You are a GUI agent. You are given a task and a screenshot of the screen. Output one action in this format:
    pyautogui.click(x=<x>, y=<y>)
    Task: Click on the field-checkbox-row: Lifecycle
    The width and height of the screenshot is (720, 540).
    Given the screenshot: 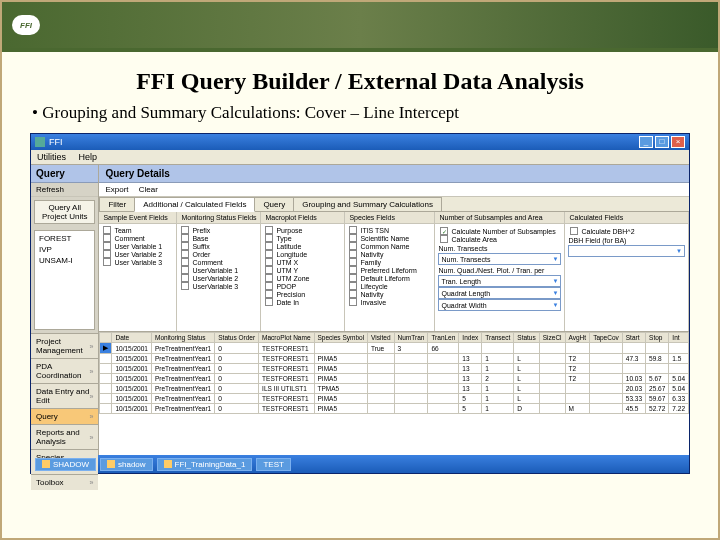 What is the action you would take?
    pyautogui.click(x=390, y=286)
    